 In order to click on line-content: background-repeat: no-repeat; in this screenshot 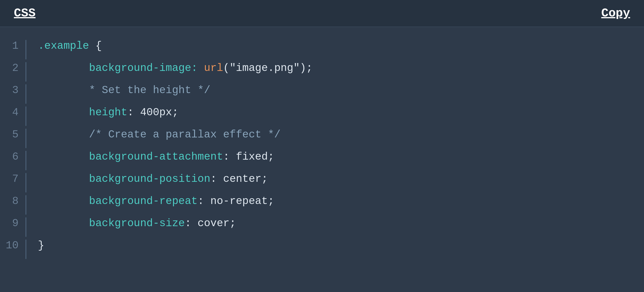, I will do `click(156, 201)`.